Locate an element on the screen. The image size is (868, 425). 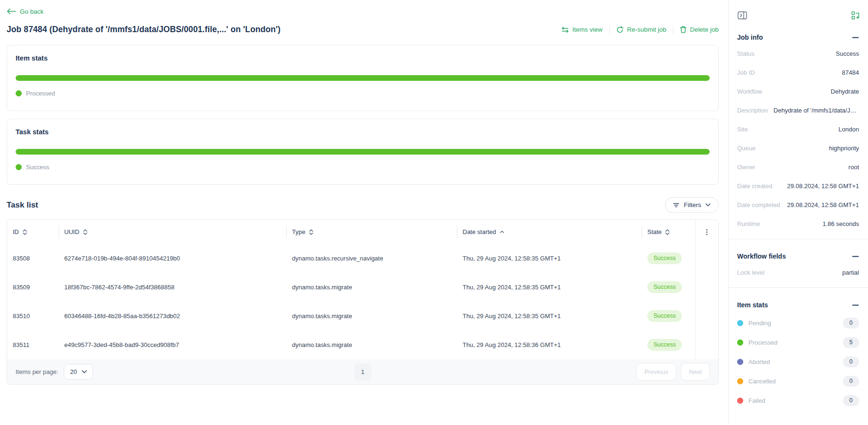
table-row: 83511 e49c9577-3ded-45b8-bad9-30cced908f… is located at coordinates (363, 345).